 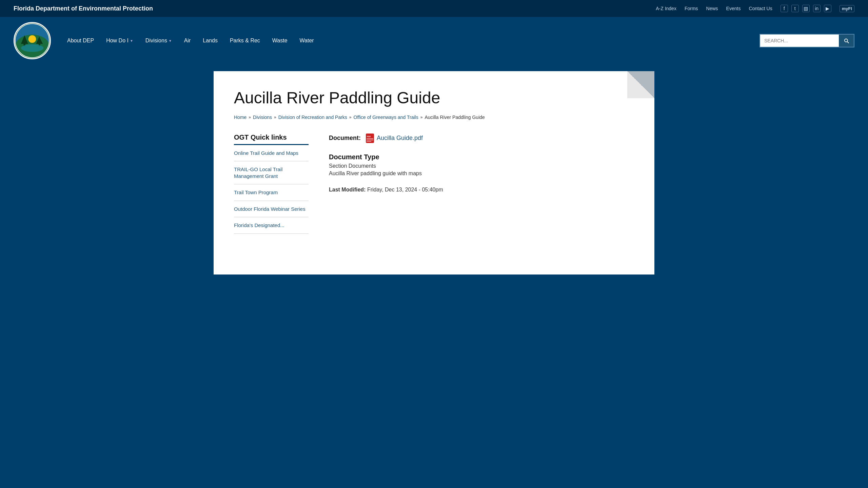 What do you see at coordinates (245, 41) in the screenshot?
I see `nav-parks-rec: Parks & Rec` at bounding box center [245, 41].